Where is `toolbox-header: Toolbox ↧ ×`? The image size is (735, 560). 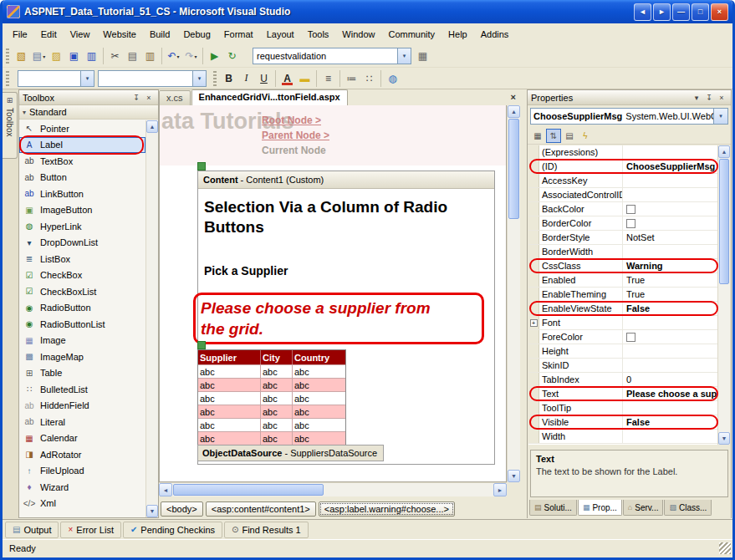
toolbox-header: Toolbox ↧ × is located at coordinates (89, 98).